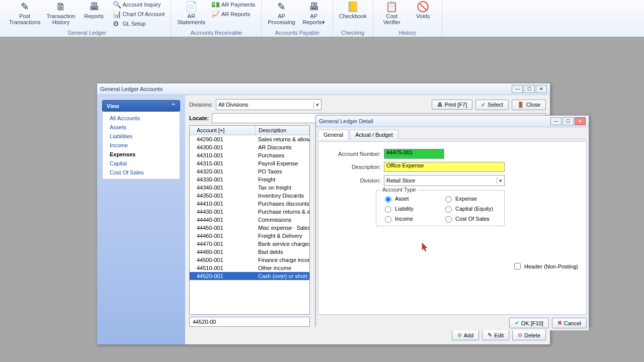  What do you see at coordinates (94, 7) in the screenshot?
I see `ribbon-icon: 🖶` at bounding box center [94, 7].